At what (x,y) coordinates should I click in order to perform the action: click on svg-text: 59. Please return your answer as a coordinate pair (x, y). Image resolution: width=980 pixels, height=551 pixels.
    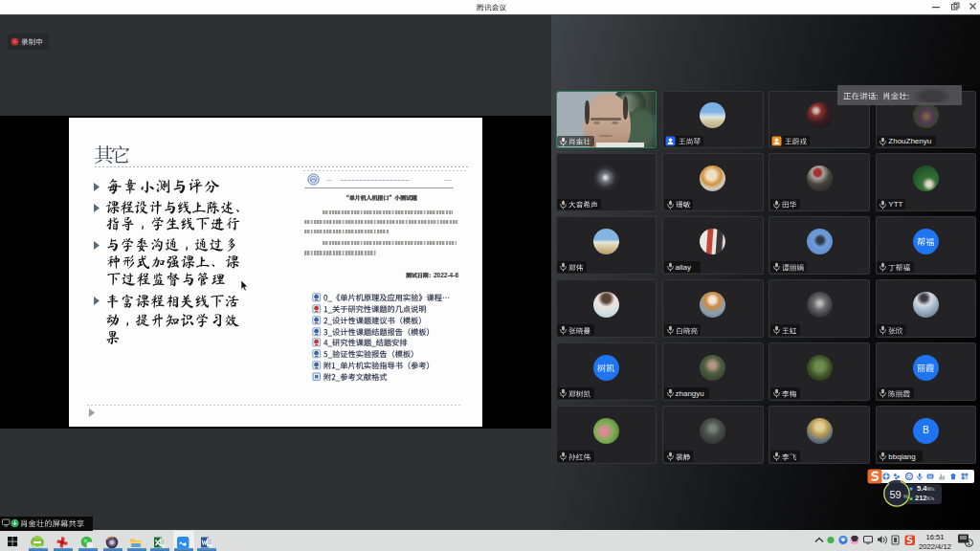
    Looking at the image, I should click on (895, 495).